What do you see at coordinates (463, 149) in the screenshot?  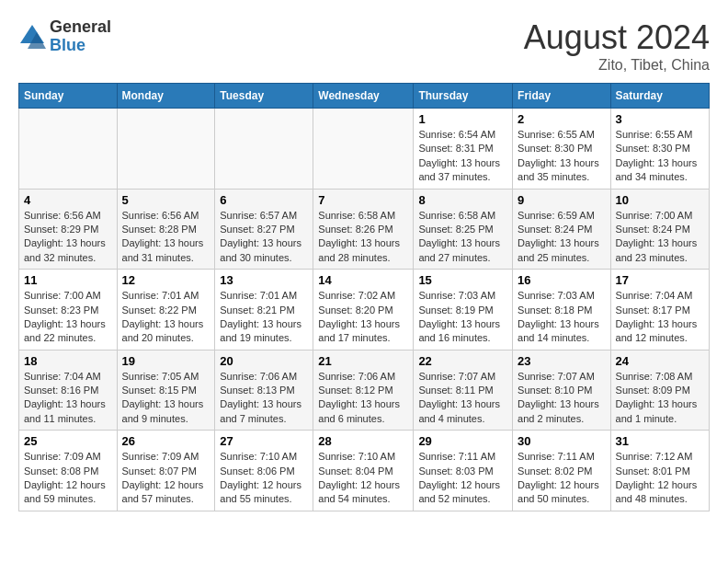 I see `calendar-cell: 1Sunrise: 6:54 AM Sunset: 8:31 PM Daylig…` at bounding box center [463, 149].